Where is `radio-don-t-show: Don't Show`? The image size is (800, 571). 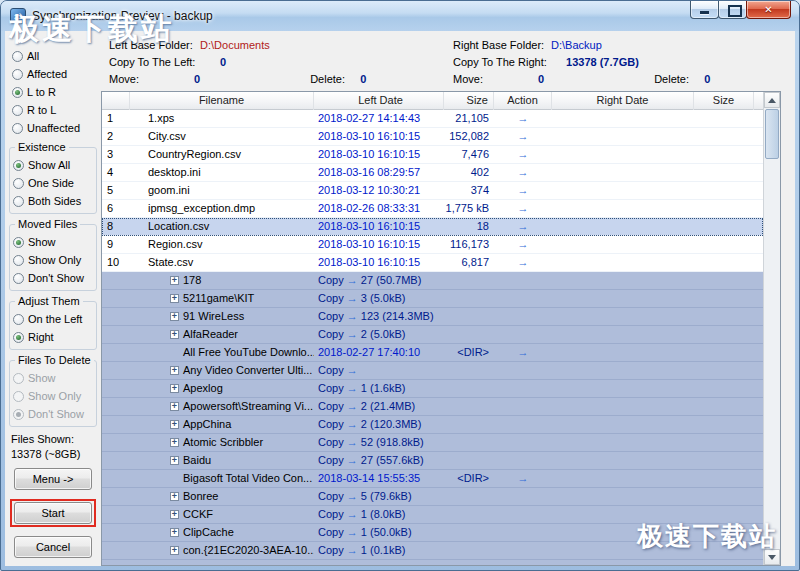
radio-don-t-show: Don't Show is located at coordinates (53, 278).